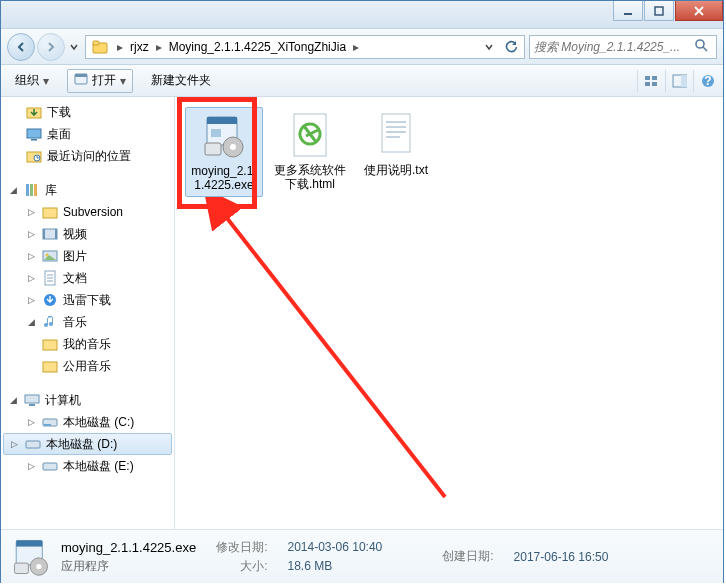 The width and height of the screenshot is (726, 585). Describe the element at coordinates (562, 557) in the screenshot. I see `details-create-value: 2017-06-16 16:50` at that location.